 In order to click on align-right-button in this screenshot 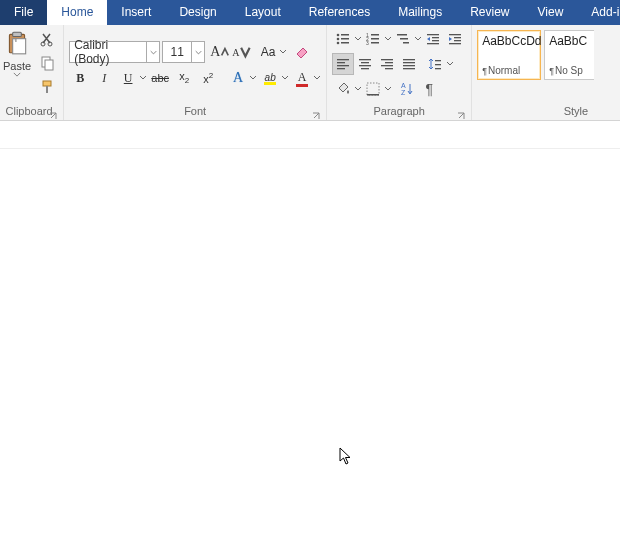, I will do `click(387, 64)`.